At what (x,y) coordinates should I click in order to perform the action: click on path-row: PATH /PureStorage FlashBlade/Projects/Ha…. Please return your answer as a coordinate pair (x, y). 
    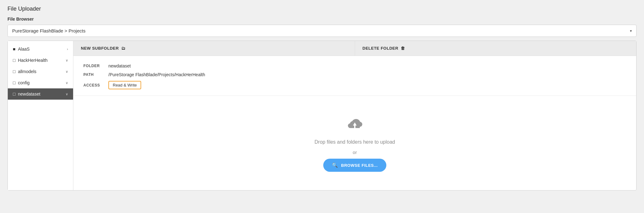
    Looking at the image, I should click on (355, 75).